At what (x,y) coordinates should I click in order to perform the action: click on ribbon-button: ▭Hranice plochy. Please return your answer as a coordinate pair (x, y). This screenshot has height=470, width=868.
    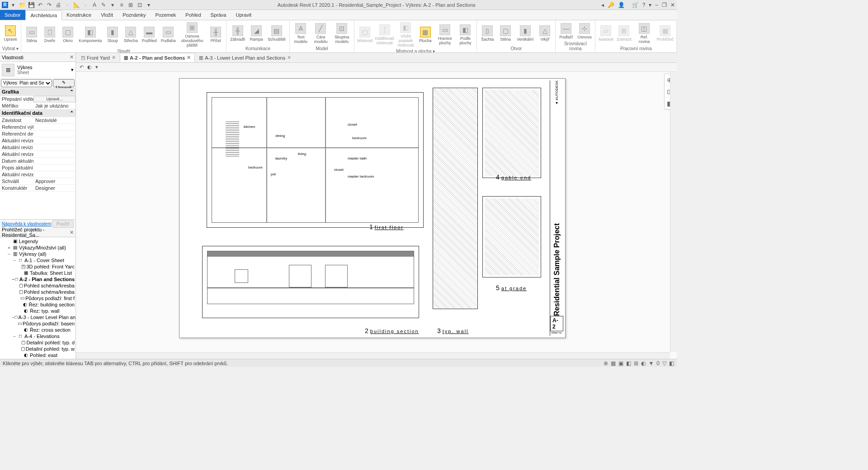
    Looking at the image, I should click on (445, 35).